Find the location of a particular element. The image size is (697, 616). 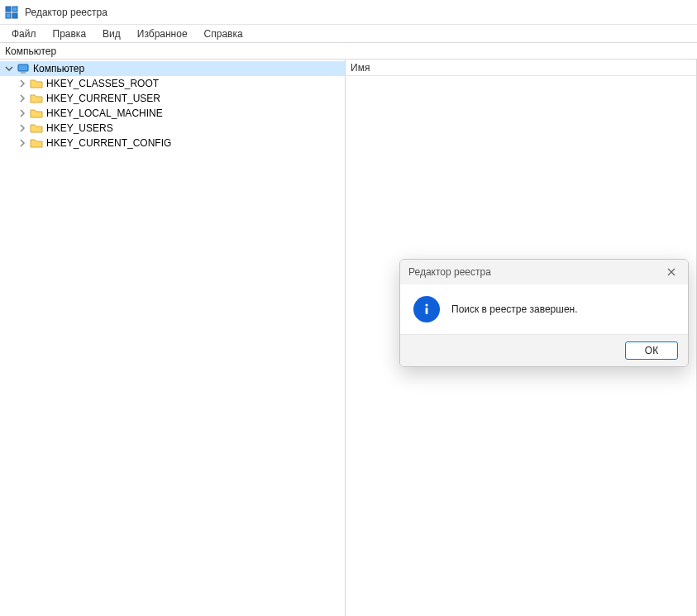

menu-favorites: Избранное is located at coordinates (162, 34).